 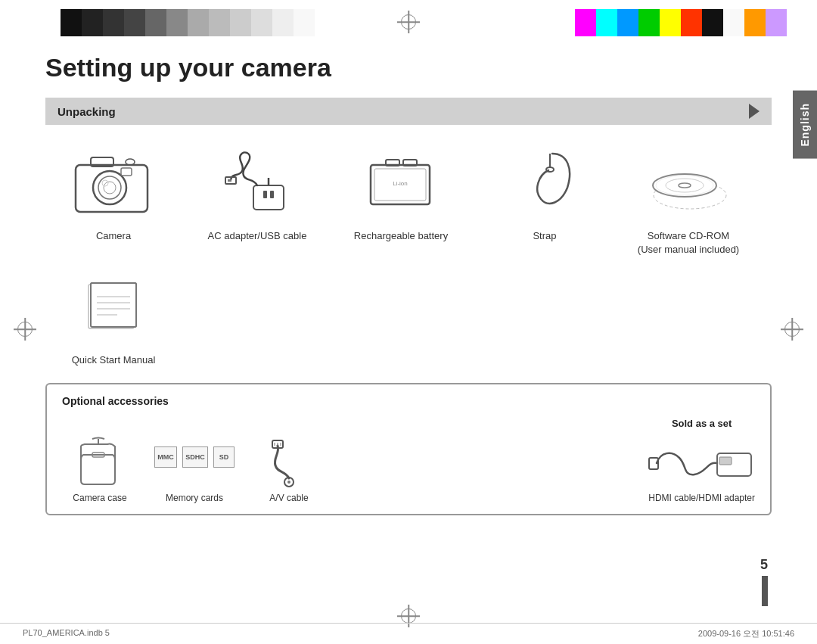 What do you see at coordinates (702, 462) in the screenshot?
I see `hdmi-icon` at bounding box center [702, 462].